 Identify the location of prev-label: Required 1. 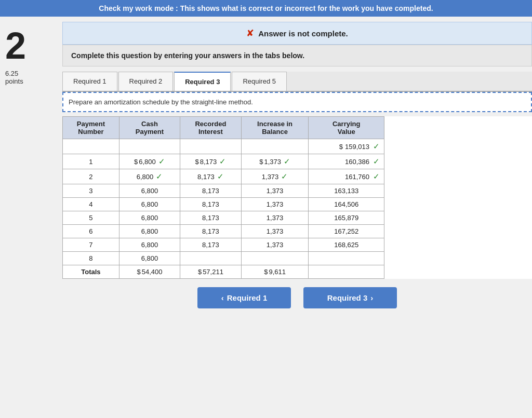
(247, 298).